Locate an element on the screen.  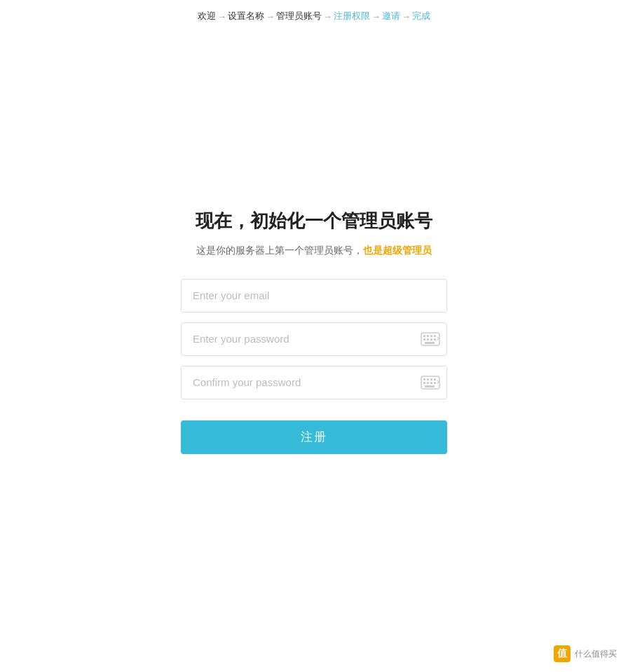
page-subtitle: 这是你的服务器上第一个管理员账号，也是超级管理员 is located at coordinates (314, 251).